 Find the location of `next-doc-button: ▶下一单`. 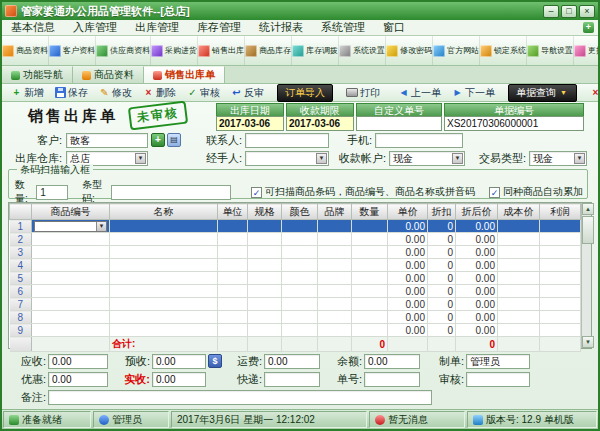

next-doc-button: ▶下一单 is located at coordinates (474, 93).